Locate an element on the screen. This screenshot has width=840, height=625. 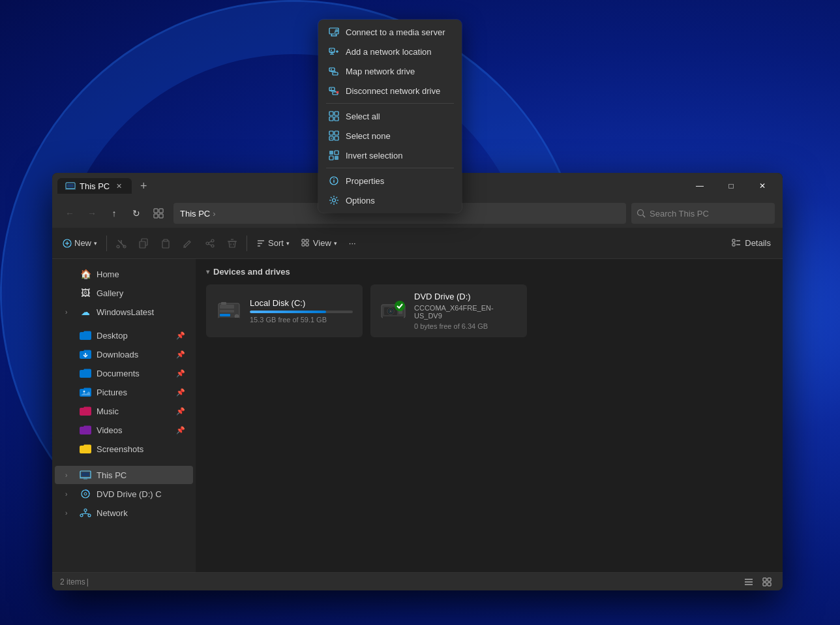
details-button: Details is located at coordinates (751, 243).